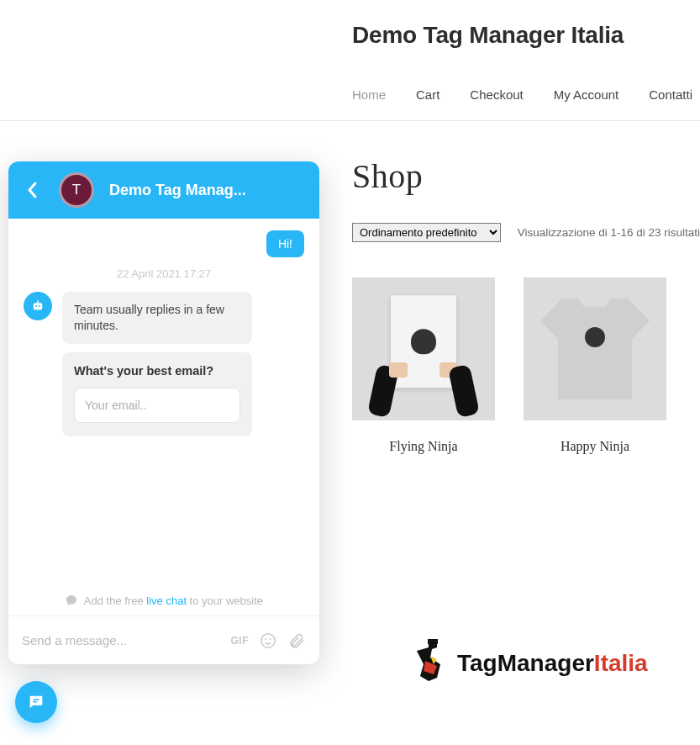  What do you see at coordinates (32, 190) in the screenshot?
I see `chevron-left-icon` at bounding box center [32, 190].